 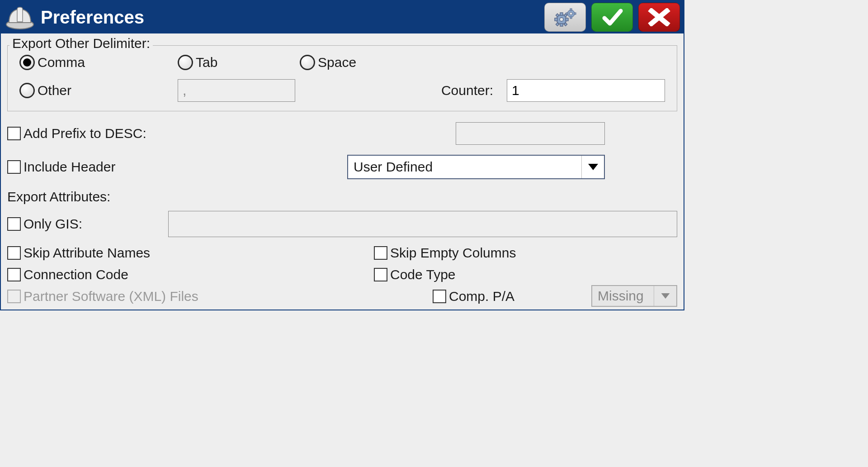 I want to click on ok-button, so click(x=612, y=17).